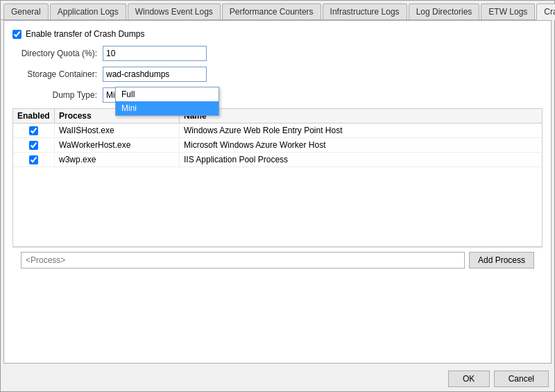 Image resolution: width=555 pixels, height=392 pixels. I want to click on tab-performance-counters: Performance Counters, so click(272, 11).